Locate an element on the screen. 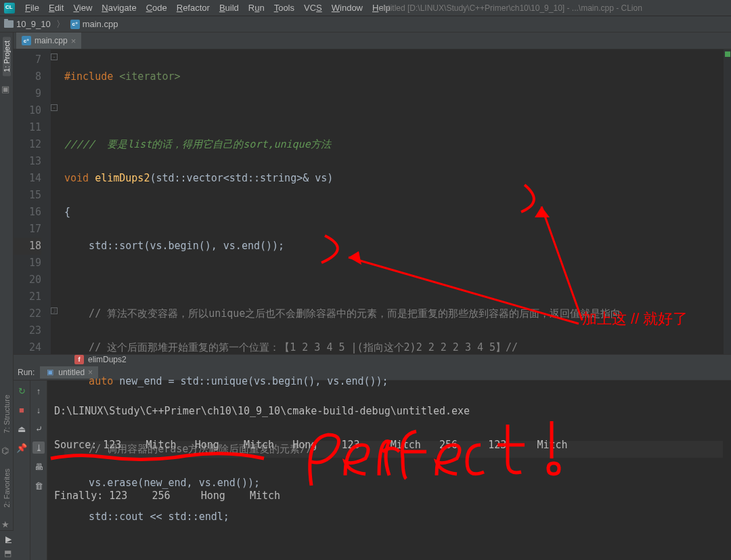 This screenshot has height=560, width=731. nav-file: c⁺ main.cpp is located at coordinates (95, 24).